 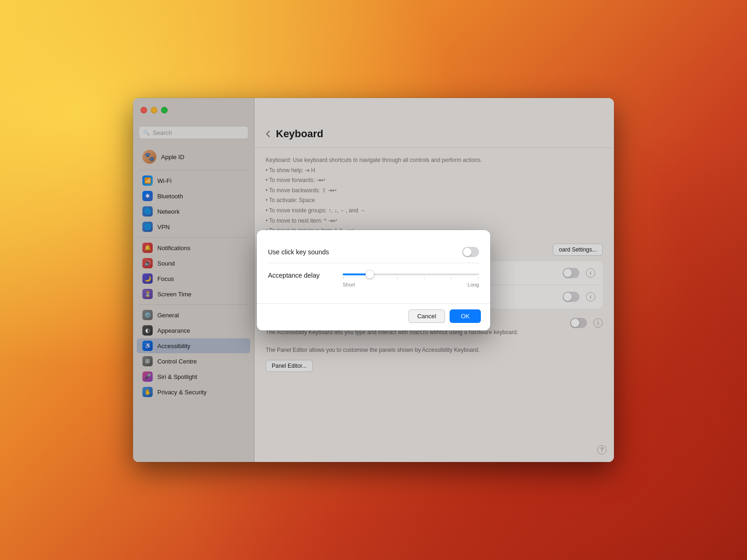 What do you see at coordinates (465, 316) in the screenshot?
I see `ok-button: OK` at bounding box center [465, 316].